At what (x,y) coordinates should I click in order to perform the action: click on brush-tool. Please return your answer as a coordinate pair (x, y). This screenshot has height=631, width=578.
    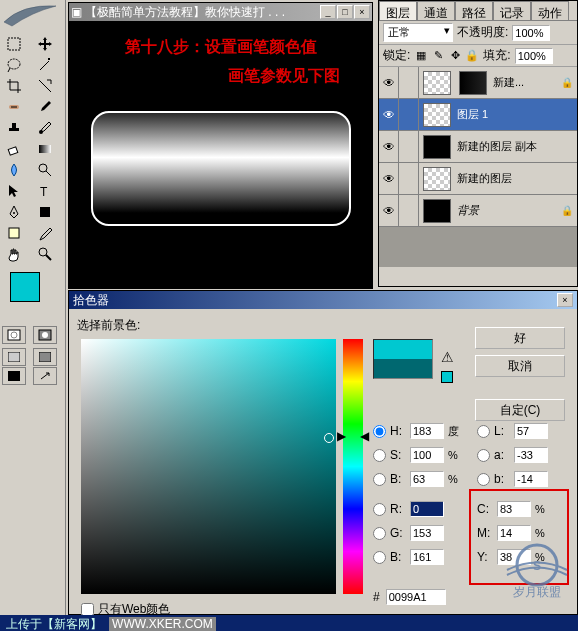
    Looking at the image, I should click on (45, 107).